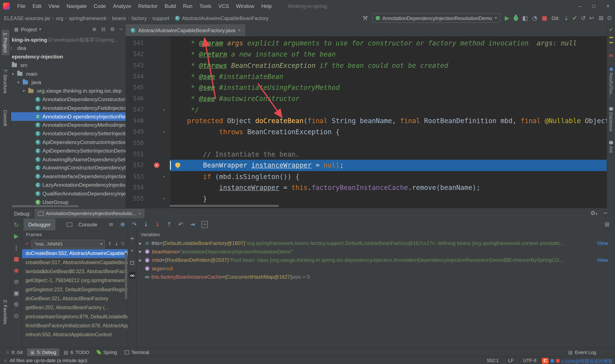  I want to click on search-icon: ⊙, so click(609, 18).